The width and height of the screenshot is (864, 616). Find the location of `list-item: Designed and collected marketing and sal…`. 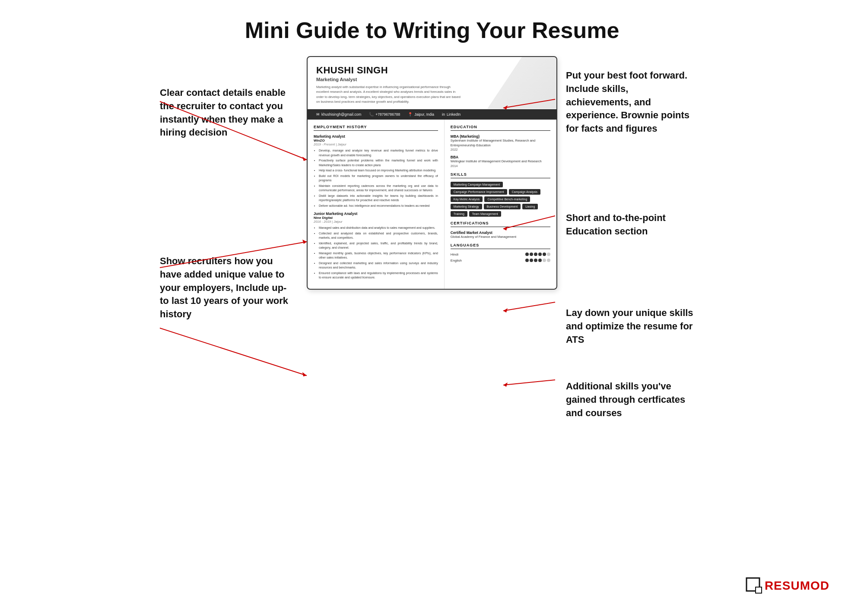

list-item: Designed and collected marketing and sal… is located at coordinates (378, 266).